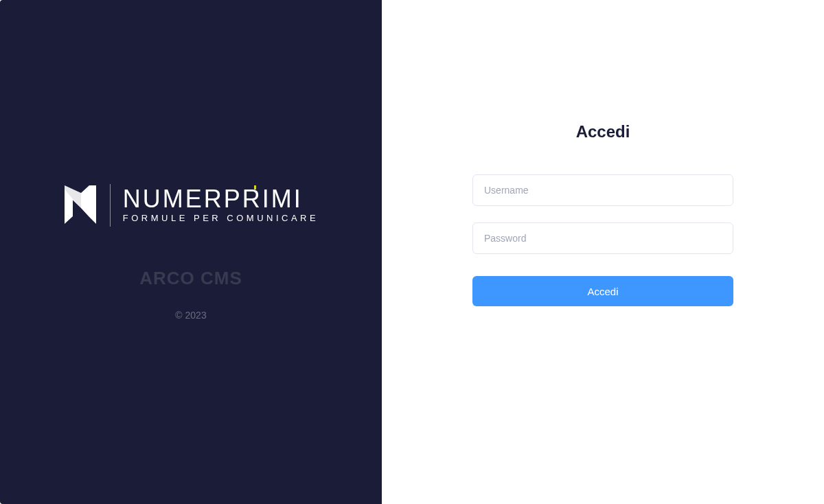 The width and height of the screenshot is (824, 504). I want to click on username-input, so click(603, 190).